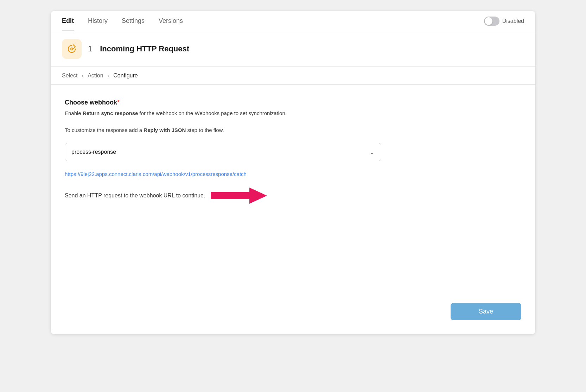 The width and height of the screenshot is (586, 392). Describe the element at coordinates (293, 130) in the screenshot. I see `section-description-2: To customize the response add a Reply wi…` at that location.